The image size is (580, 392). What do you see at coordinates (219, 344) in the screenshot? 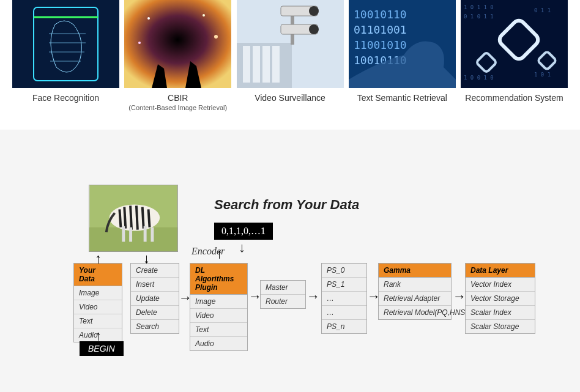
I see `box-row: Audio` at bounding box center [219, 344].